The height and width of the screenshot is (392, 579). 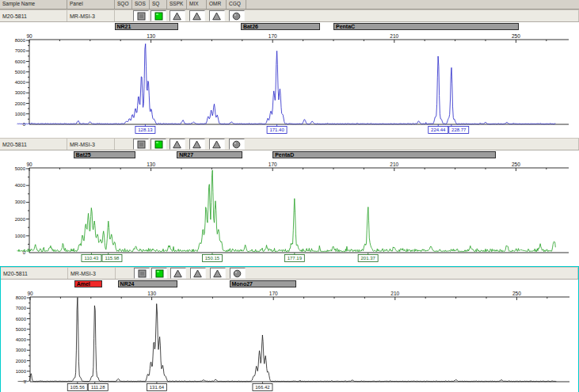 What do you see at coordinates (21, 361) in the screenshot?
I see `y-tick-label: 2000` at bounding box center [21, 361].